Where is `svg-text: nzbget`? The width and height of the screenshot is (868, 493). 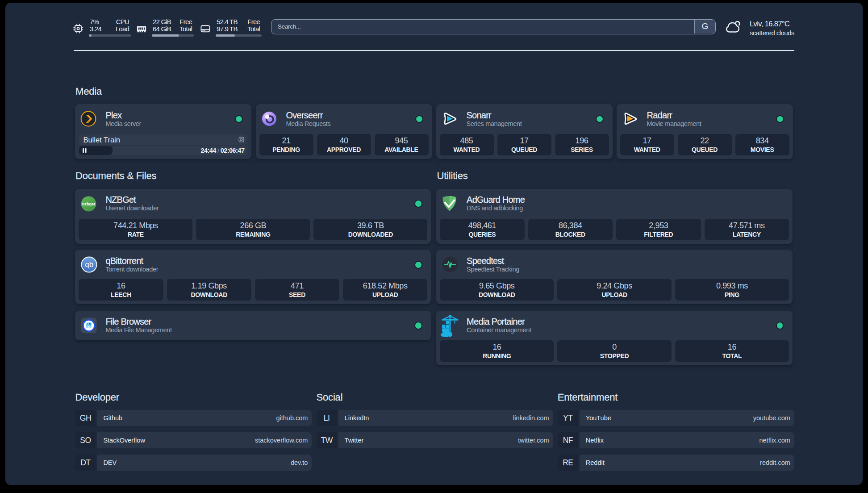 svg-text: nzbget is located at coordinates (88, 204).